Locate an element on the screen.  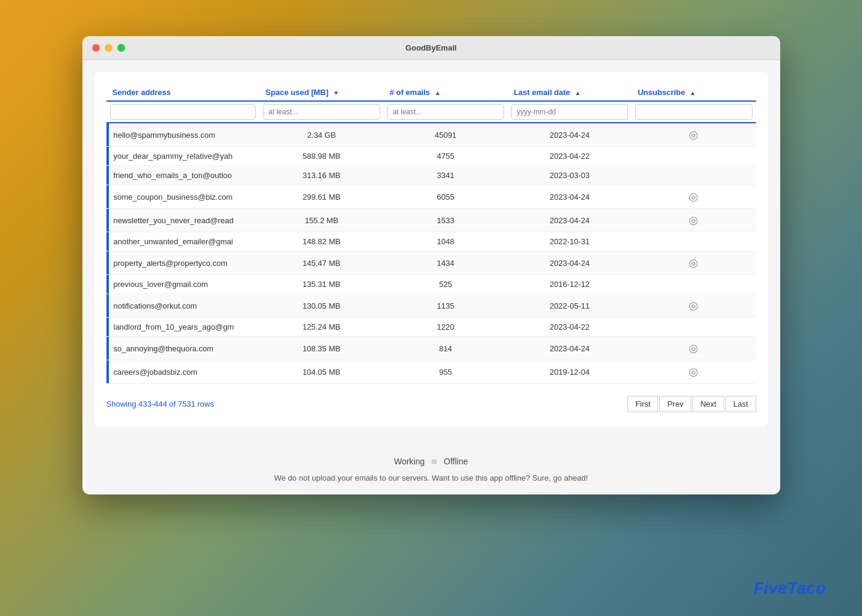
table-row: notifications@orkut.com130.05 MB11352022… is located at coordinates (431, 306).